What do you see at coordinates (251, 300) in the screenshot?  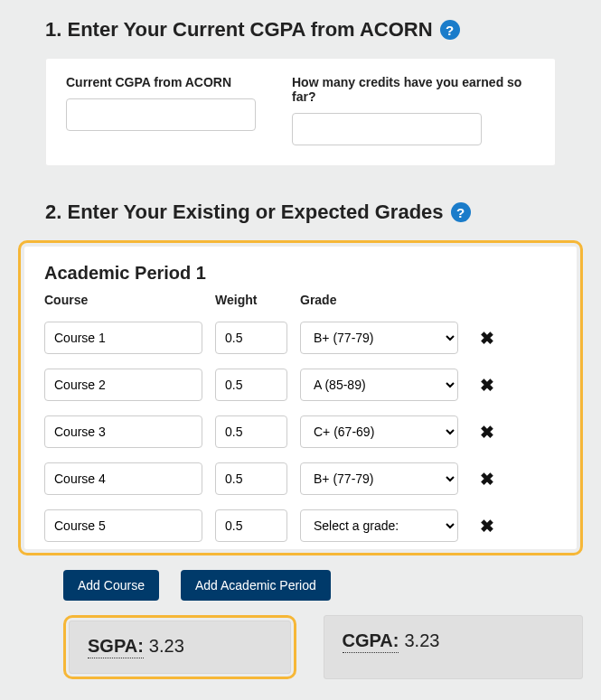 I see `col-weight: Weight` at bounding box center [251, 300].